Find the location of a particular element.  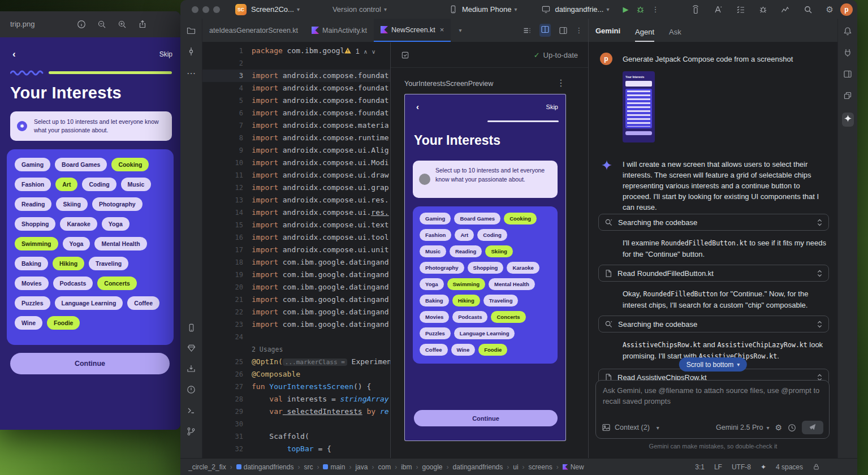

run-button: ▶ is located at coordinates (625, 9).